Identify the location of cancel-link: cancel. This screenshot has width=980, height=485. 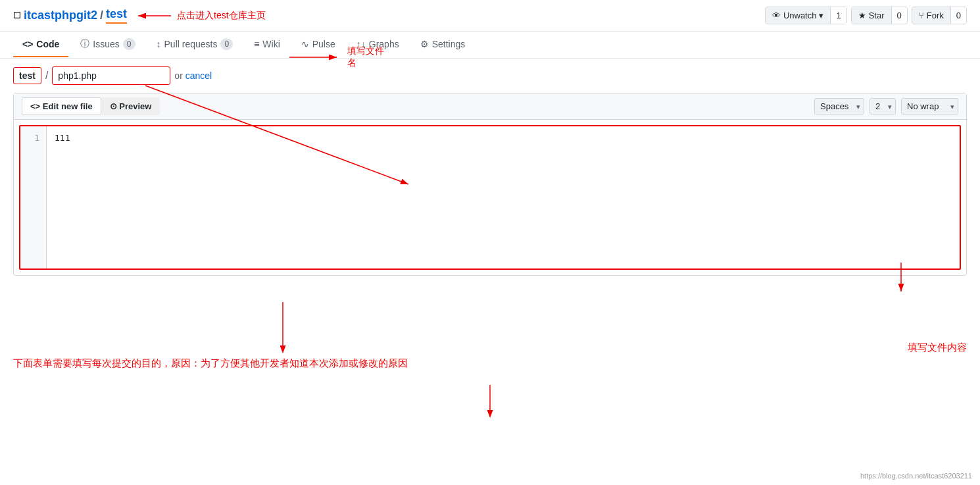
(199, 76).